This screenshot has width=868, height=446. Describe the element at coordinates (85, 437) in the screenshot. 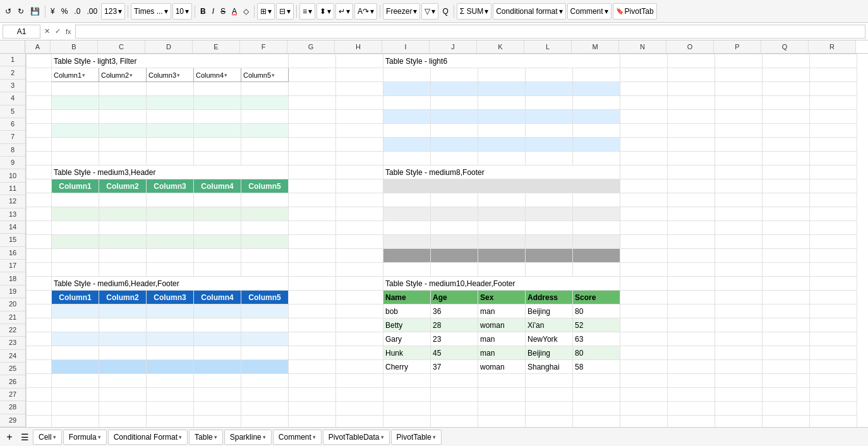

I see `tab-formula: Formula ▾` at that location.